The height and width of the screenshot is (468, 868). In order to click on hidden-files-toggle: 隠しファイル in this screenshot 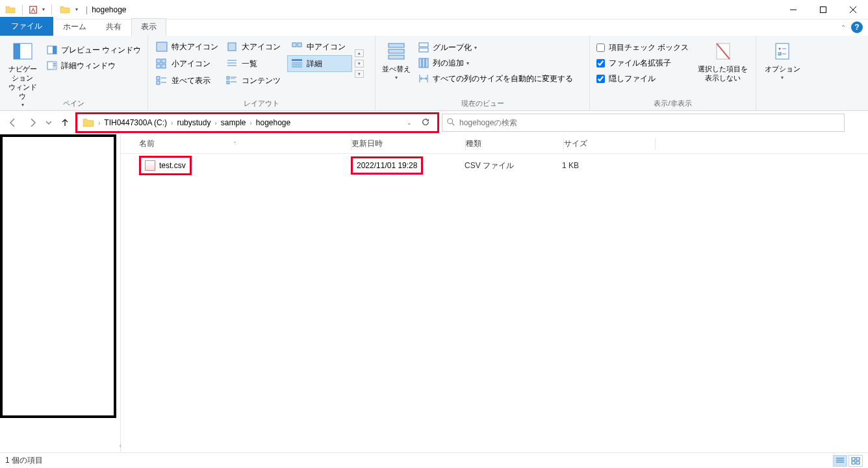, I will do `click(643, 79)`.